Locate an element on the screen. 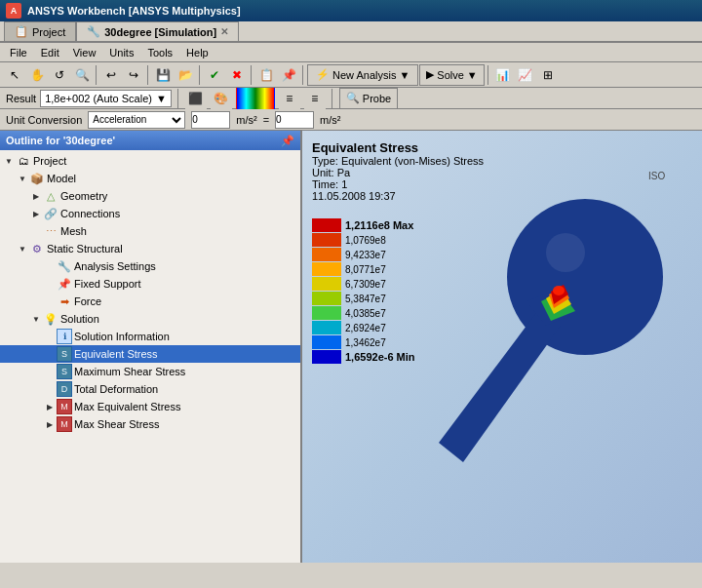  probe-button: 🔍 Probe is located at coordinates (369, 98).